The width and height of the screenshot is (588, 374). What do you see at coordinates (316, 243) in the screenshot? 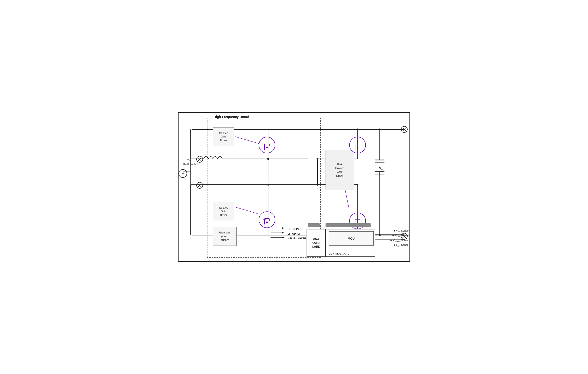
I see `aux-power-card-text: AUXPOWERCARD` at bounding box center [316, 243].